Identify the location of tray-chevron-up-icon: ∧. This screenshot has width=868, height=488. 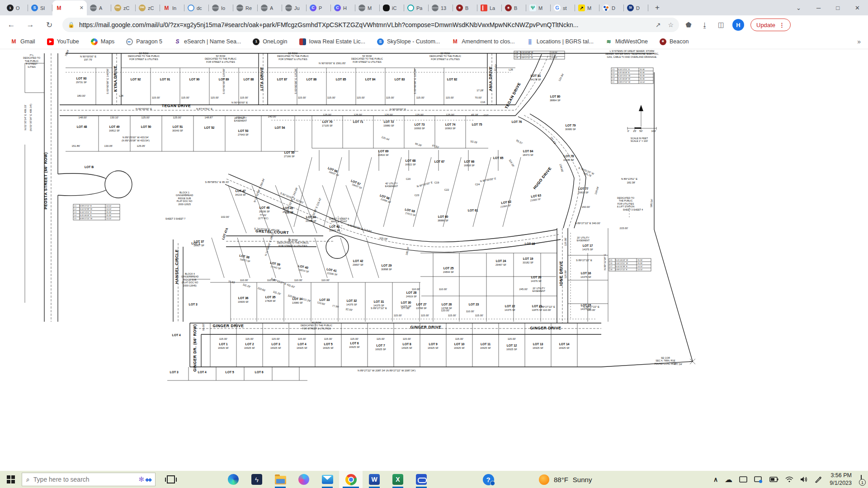
(716, 479).